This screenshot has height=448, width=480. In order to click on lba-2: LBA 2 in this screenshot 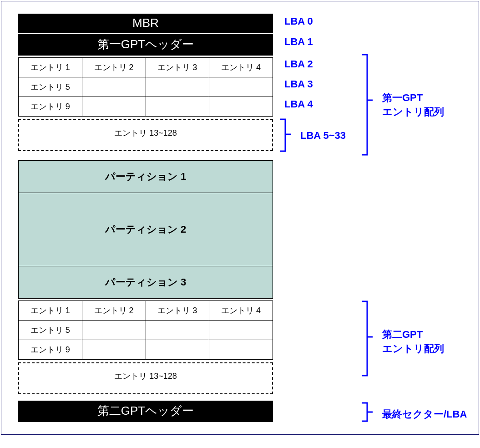, I will do `click(298, 64)`.